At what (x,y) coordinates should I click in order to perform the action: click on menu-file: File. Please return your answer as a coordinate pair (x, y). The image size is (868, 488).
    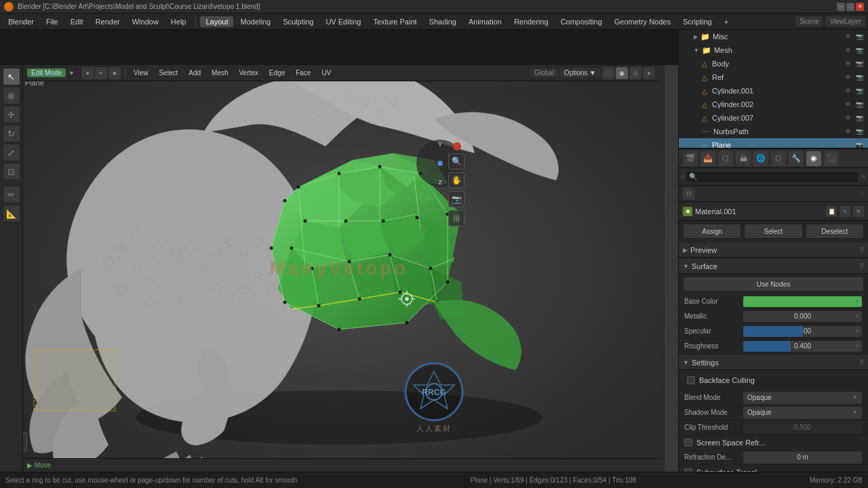
    Looking at the image, I should click on (52, 22).